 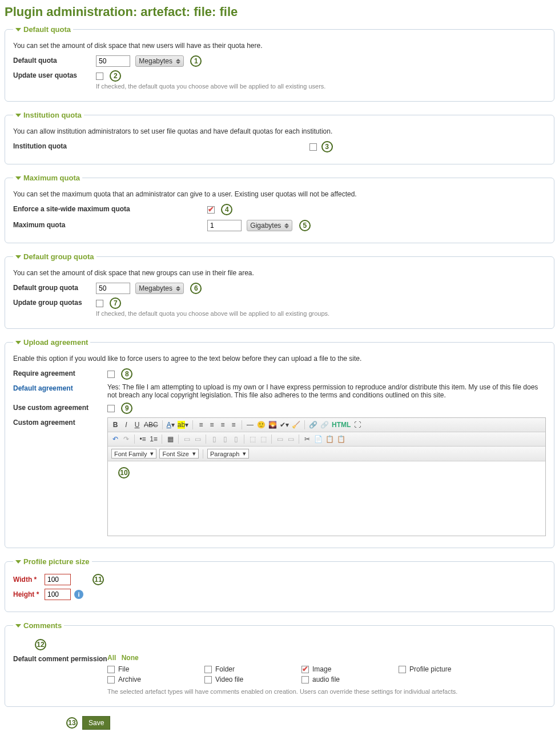 I want to click on emoticon-icon: 🙂, so click(x=262, y=425).